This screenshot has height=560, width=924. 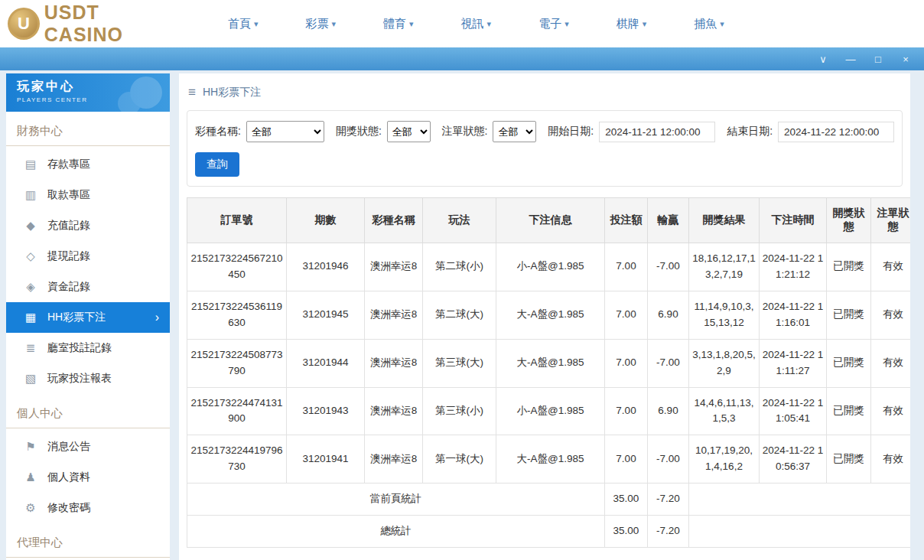 What do you see at coordinates (396, 532) in the screenshot?
I see `total-stats-label: 總統計` at bounding box center [396, 532].